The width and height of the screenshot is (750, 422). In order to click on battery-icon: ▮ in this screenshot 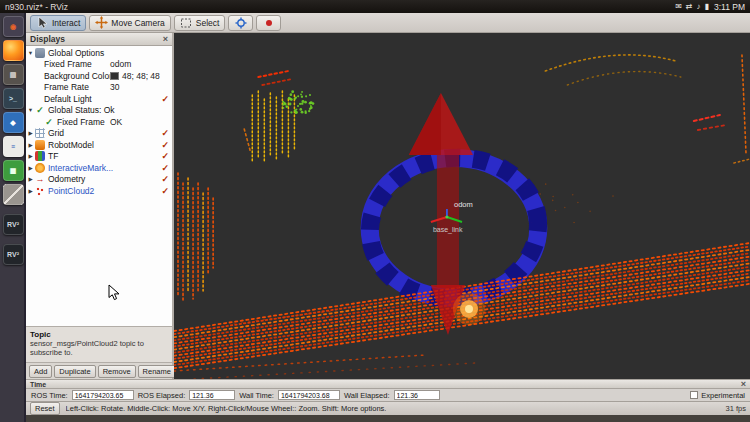, I will do `click(707, 7)`.